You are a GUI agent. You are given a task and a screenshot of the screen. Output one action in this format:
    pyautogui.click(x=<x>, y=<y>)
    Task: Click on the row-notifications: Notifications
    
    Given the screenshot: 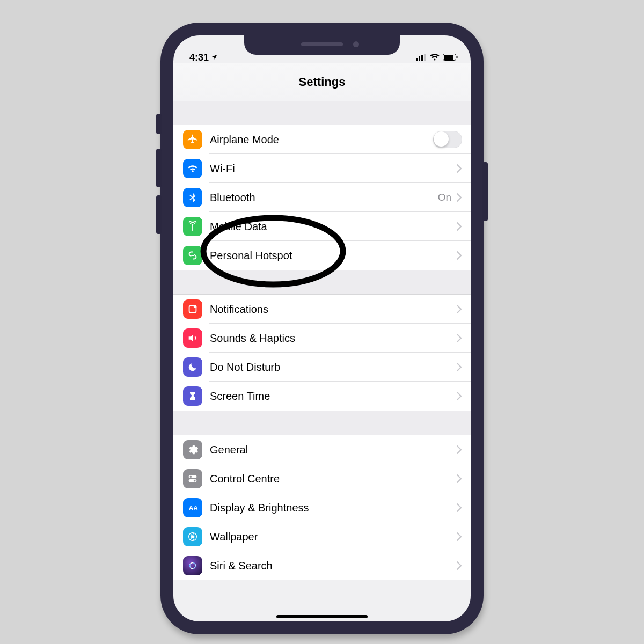 What is the action you would take?
    pyautogui.click(x=322, y=309)
    